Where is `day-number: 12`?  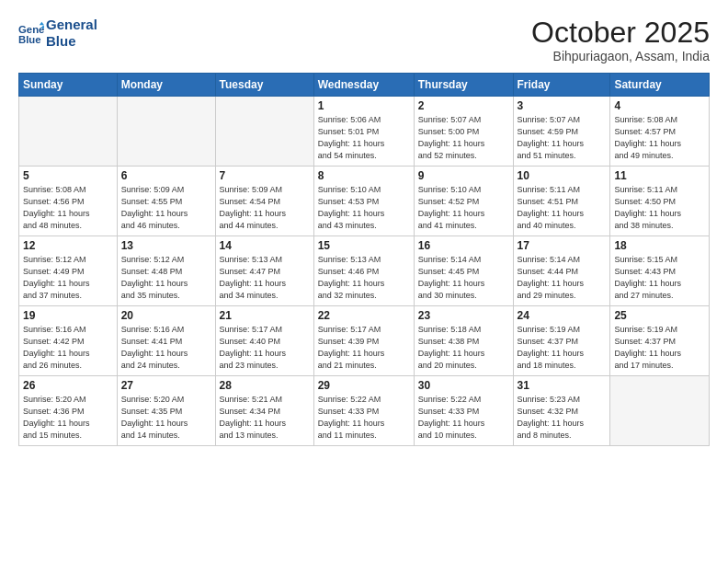 day-number: 12 is located at coordinates (68, 246).